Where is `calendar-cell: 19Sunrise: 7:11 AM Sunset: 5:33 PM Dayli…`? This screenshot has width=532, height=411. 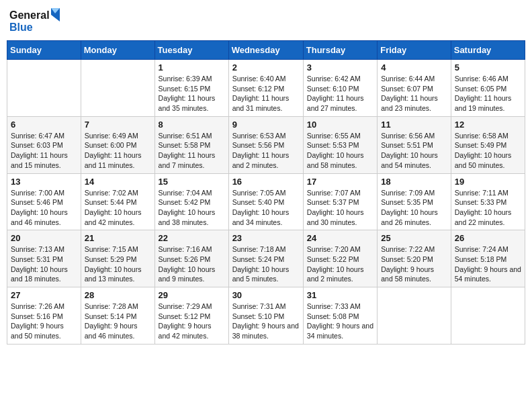 calendar-cell: 19Sunrise: 7:11 AM Sunset: 5:33 PM Dayli… is located at coordinates (488, 201).